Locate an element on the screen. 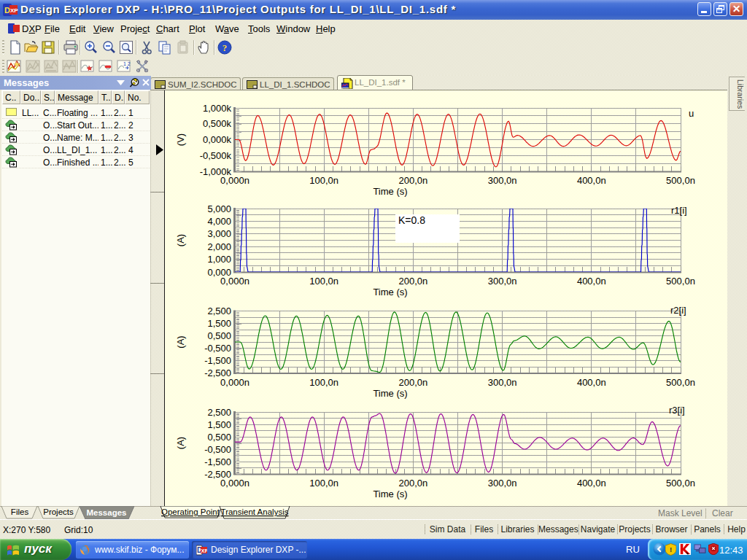  svg-text: r2[i] is located at coordinates (678, 311).